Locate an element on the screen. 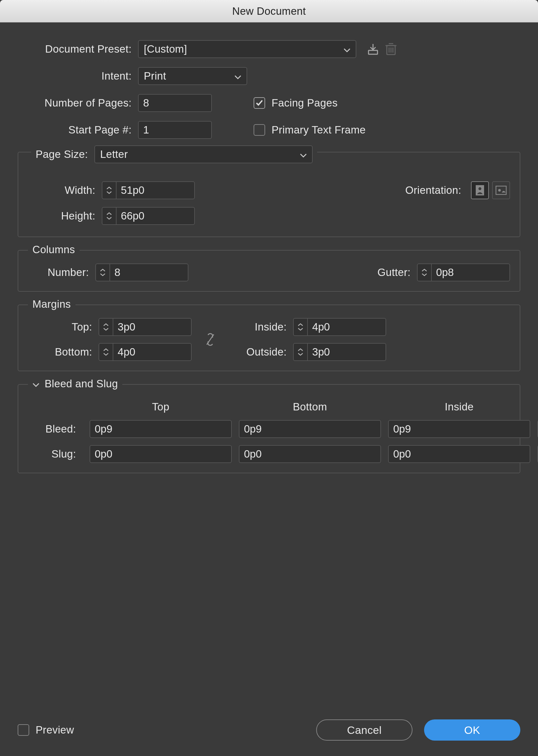 Image resolution: width=538 pixels, height=756 pixels. ok-label: OK is located at coordinates (472, 730).